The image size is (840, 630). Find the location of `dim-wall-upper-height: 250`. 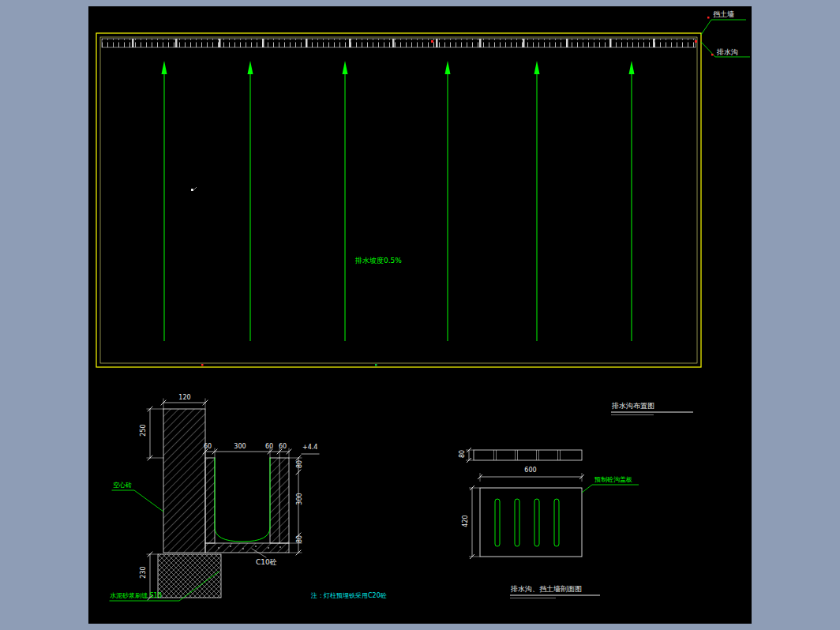

dim-wall-upper-height: 250 is located at coordinates (144, 430).